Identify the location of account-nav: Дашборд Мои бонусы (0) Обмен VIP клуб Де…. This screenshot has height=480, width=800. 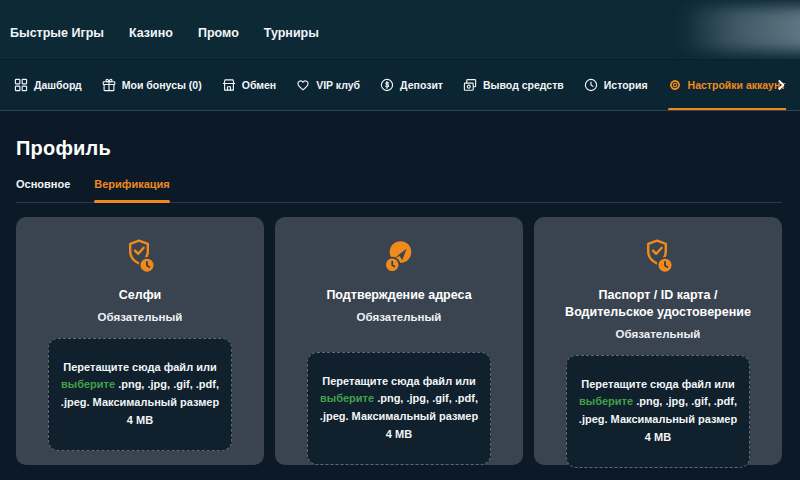
(400, 86).